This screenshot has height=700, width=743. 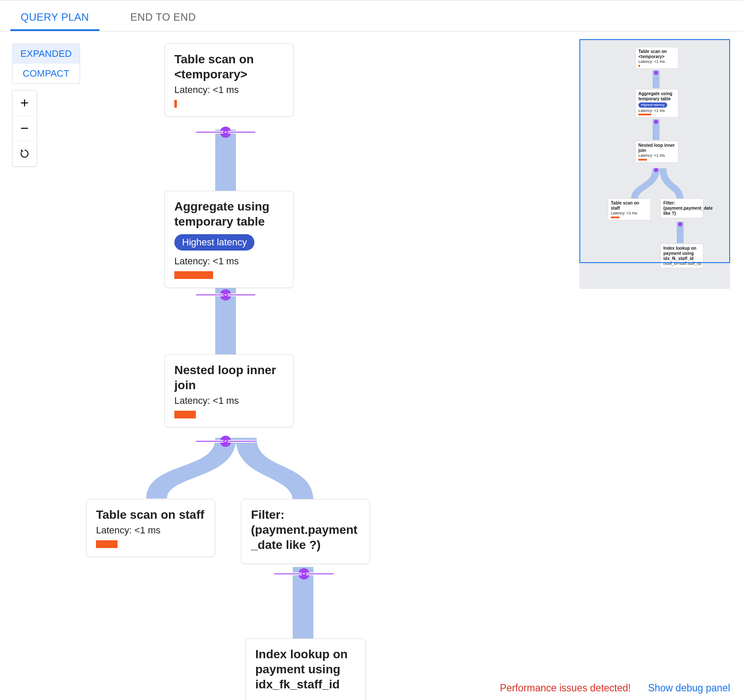 I want to click on node-index-lookup-payment: Index lookup on payment using idx_fk_sta…, so click(x=306, y=669).